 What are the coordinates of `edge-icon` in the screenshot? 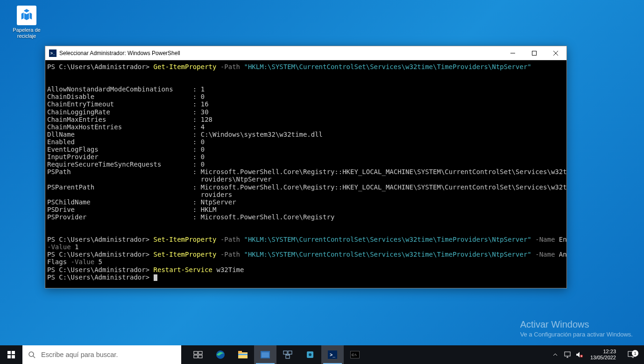 It's located at (220, 355).